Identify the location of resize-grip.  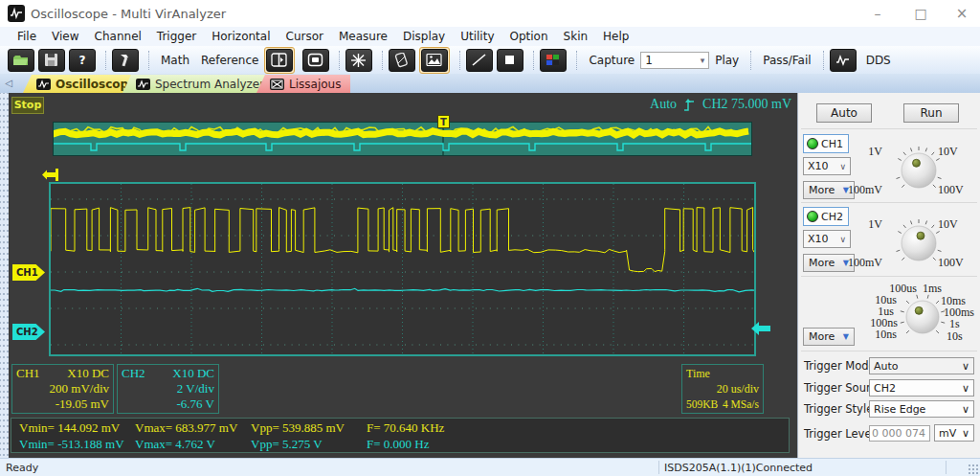
(973, 469).